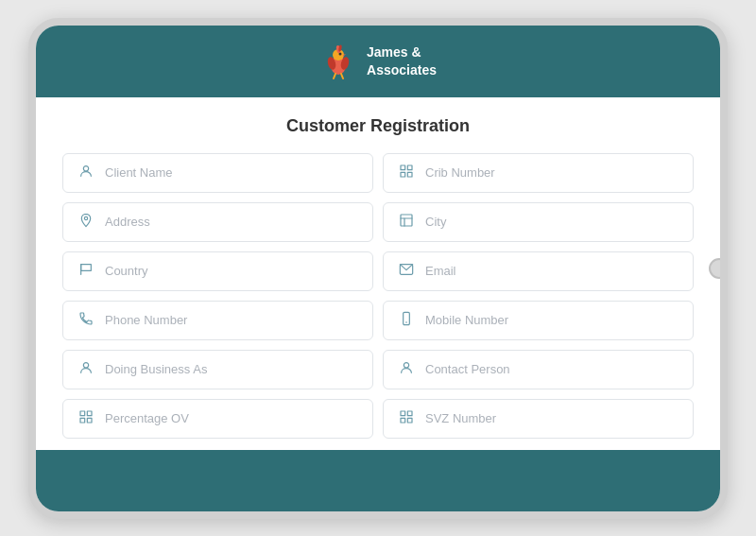 The height and width of the screenshot is (536, 756). I want to click on field-address: Address, so click(217, 222).